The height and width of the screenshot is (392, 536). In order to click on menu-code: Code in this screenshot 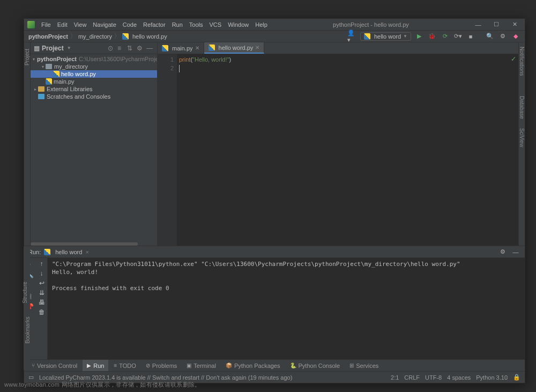, I will do `click(130, 25)`.